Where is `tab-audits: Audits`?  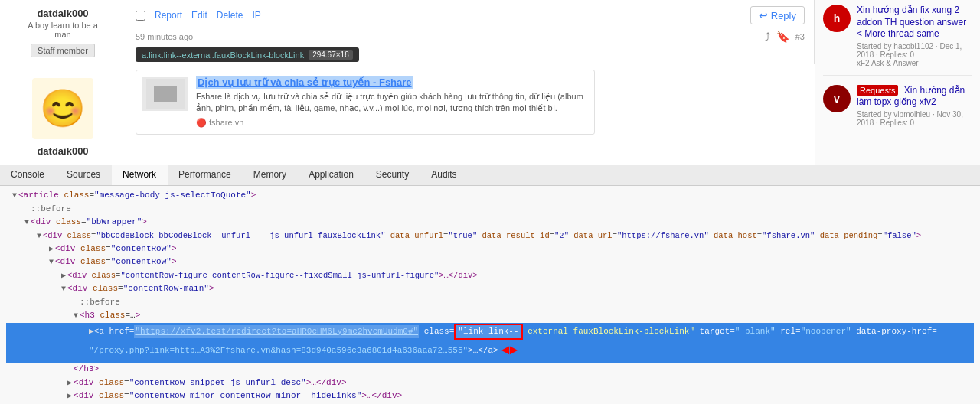
tab-audits: Audits is located at coordinates (444, 175).